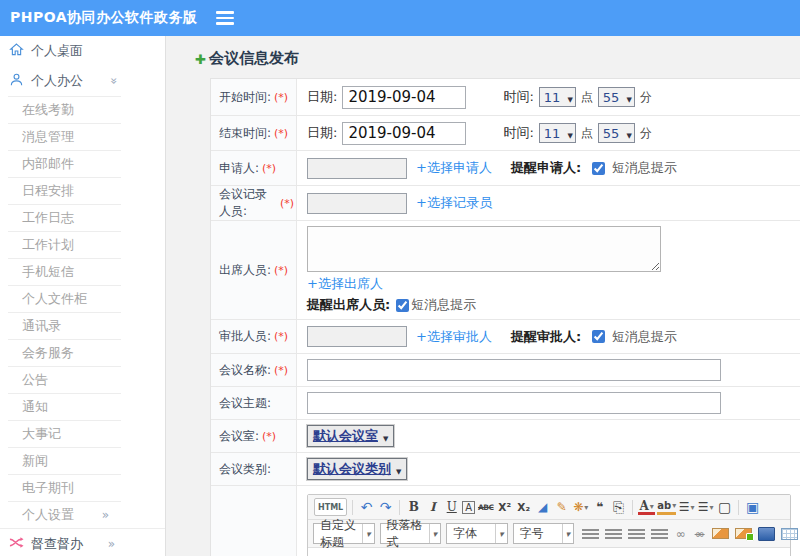 The width and height of the screenshot is (800, 556). Describe the element at coordinates (477, 534) in the screenshot. I see `font-family-select: 字体` at that location.